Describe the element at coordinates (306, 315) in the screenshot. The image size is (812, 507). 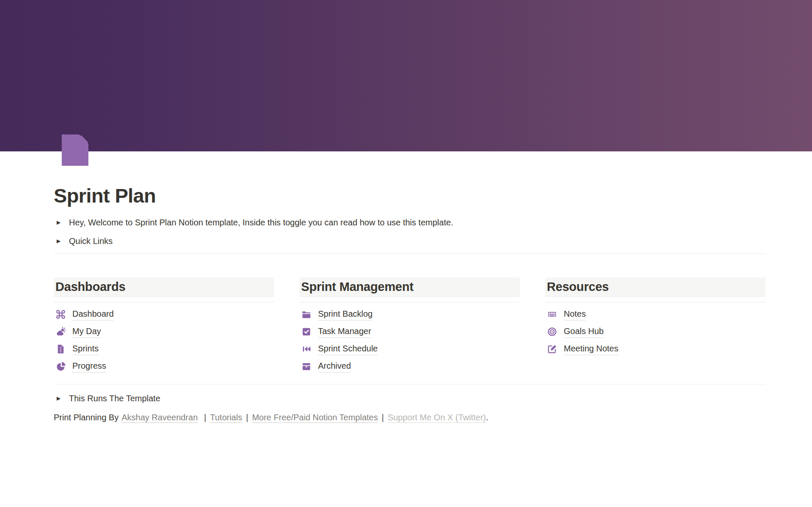
I see `folder-icon` at that location.